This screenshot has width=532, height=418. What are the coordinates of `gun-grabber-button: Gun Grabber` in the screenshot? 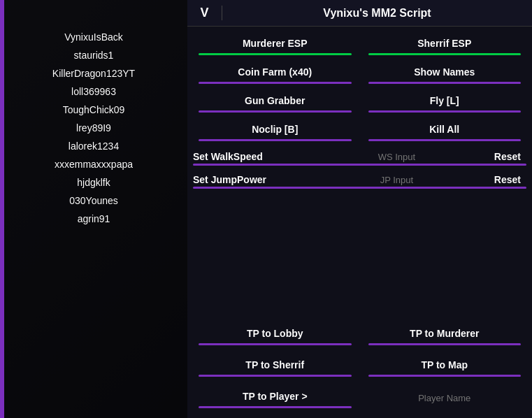 It's located at (275, 102).